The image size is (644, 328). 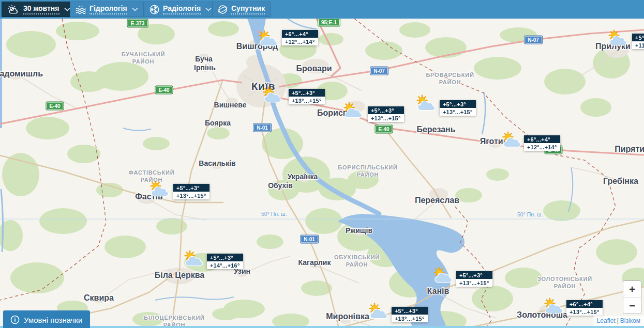 I want to click on city-label: Ржищів, so click(x=359, y=230).